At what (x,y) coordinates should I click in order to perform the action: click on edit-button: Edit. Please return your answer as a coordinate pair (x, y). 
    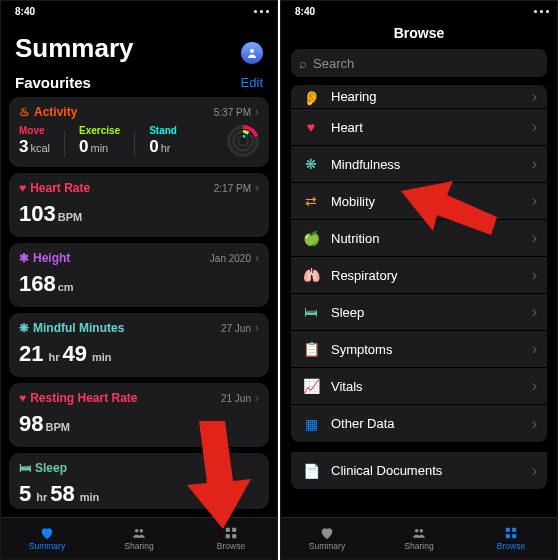
    Looking at the image, I should click on (252, 82).